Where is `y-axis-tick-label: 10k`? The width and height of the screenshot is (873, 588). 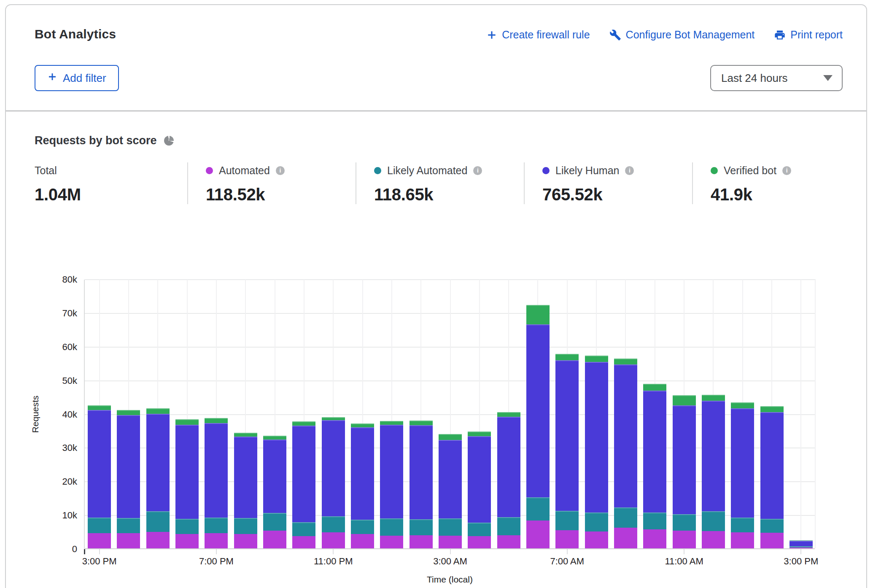 y-axis-tick-label: 10k is located at coordinates (59, 515).